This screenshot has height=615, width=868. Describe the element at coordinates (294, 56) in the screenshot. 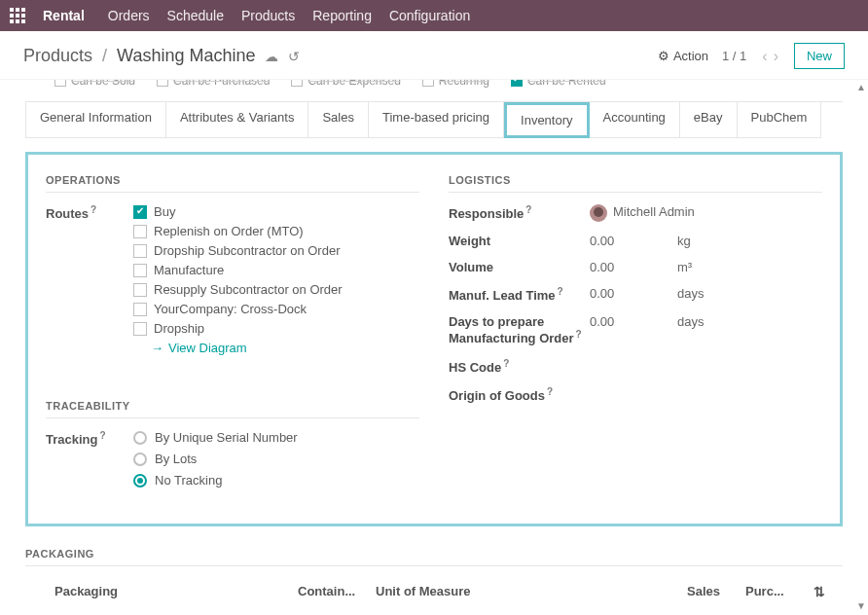

I see `undo-icon: ↺` at that location.